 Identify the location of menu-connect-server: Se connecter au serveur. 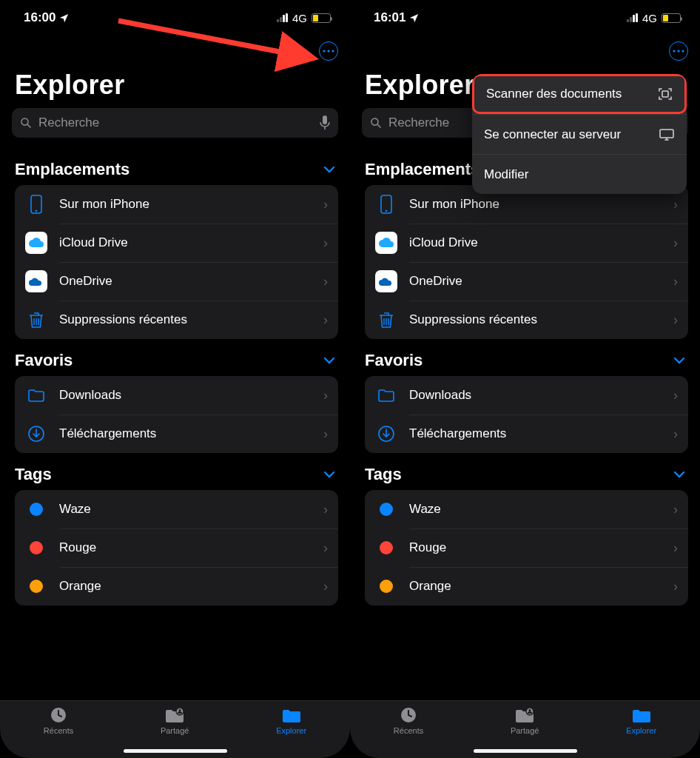
(579, 134).